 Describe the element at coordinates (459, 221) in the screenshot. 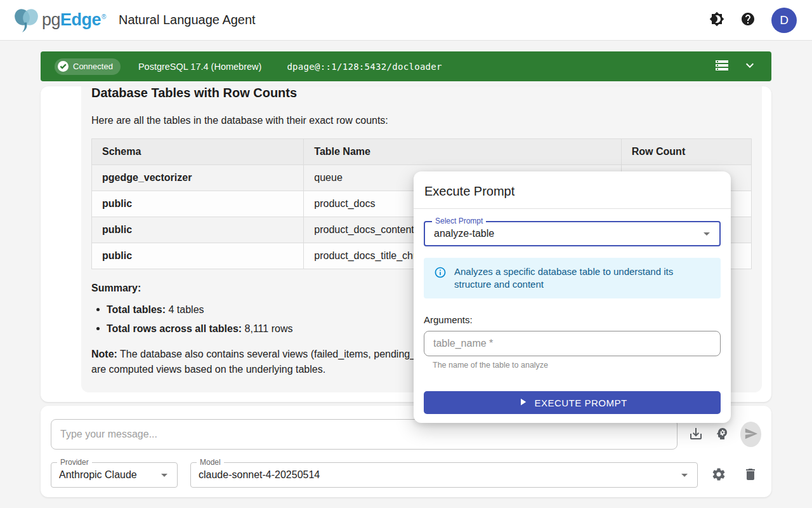

I see `prompt-select-label: Select Prompt` at that location.